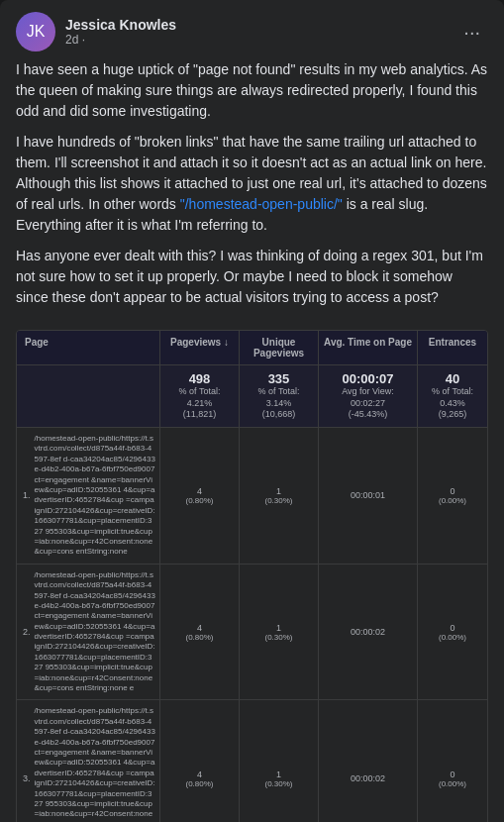 This screenshot has width=504, height=822. I want to click on row-2-upv: 1(0.30%), so click(279, 632).